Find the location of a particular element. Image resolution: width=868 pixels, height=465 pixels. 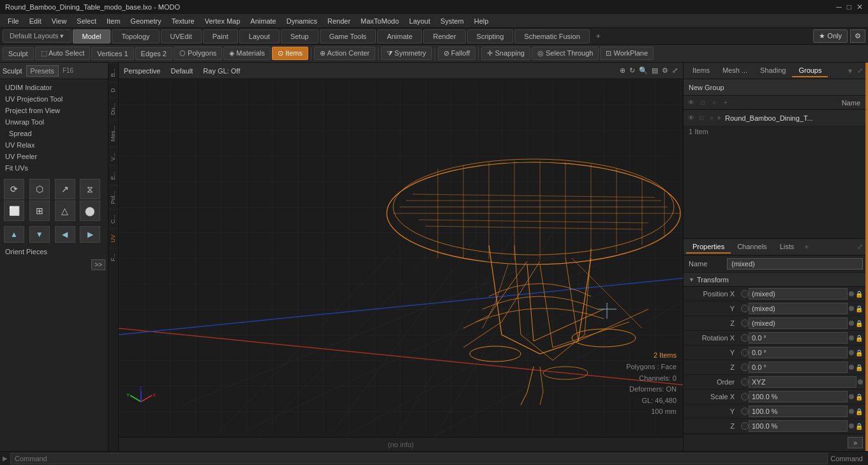

menu-item-texture: Texture is located at coordinates (183, 21).